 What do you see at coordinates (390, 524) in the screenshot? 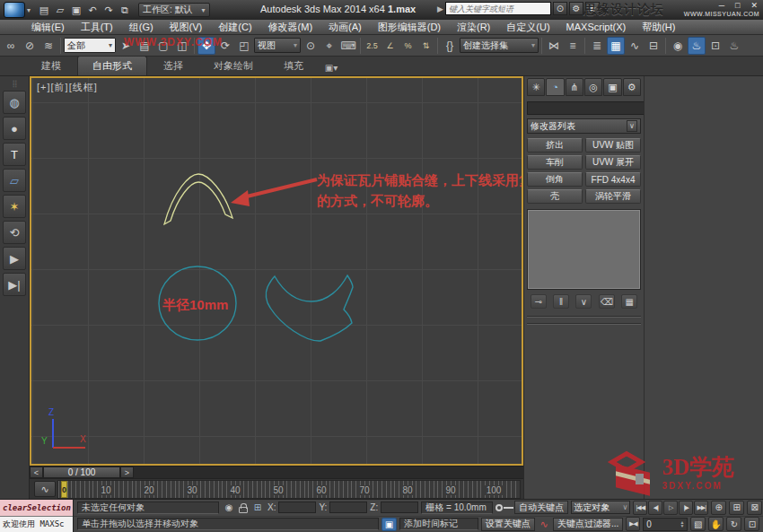
I see `isolate-selection-icon: ▣` at bounding box center [390, 524].